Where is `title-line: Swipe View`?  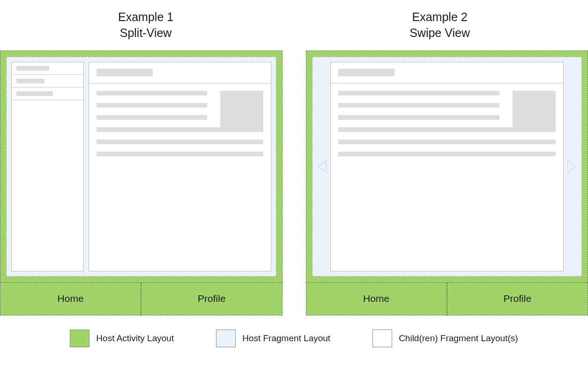
title-line: Swipe View is located at coordinates (439, 33).